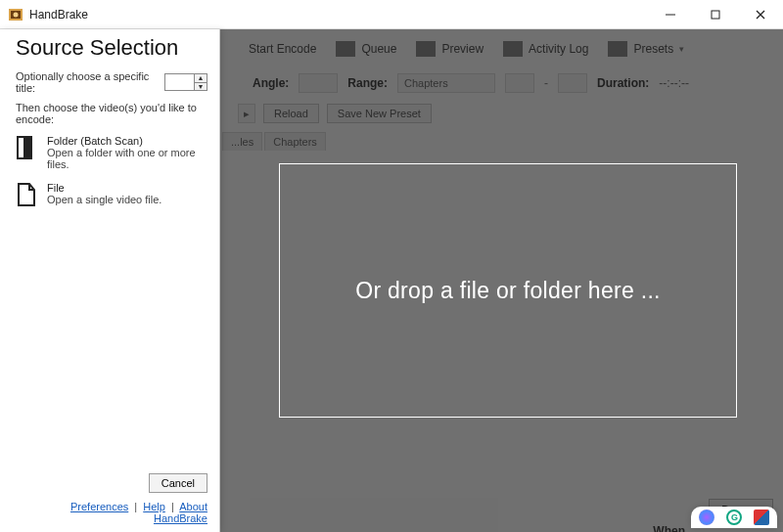  What do you see at coordinates (172, 507) in the screenshot?
I see `link-sep-2: |` at bounding box center [172, 507].